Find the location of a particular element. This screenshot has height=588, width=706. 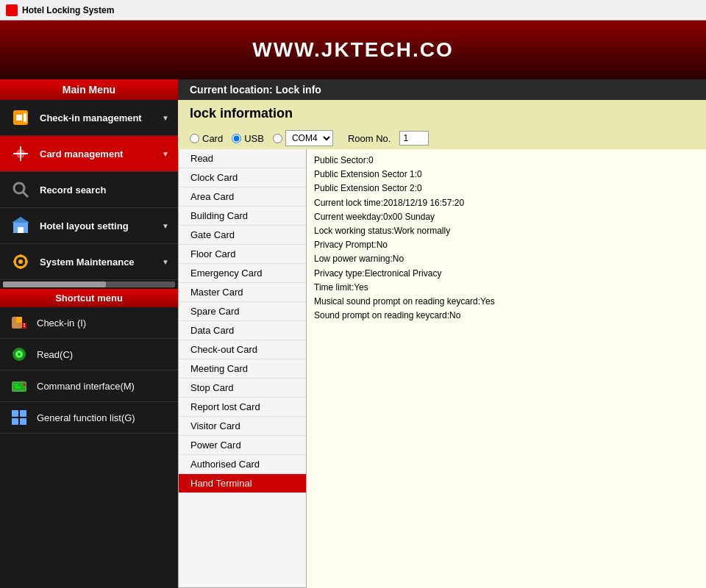

shortcut-item-general: General function list(G) is located at coordinates (89, 417).